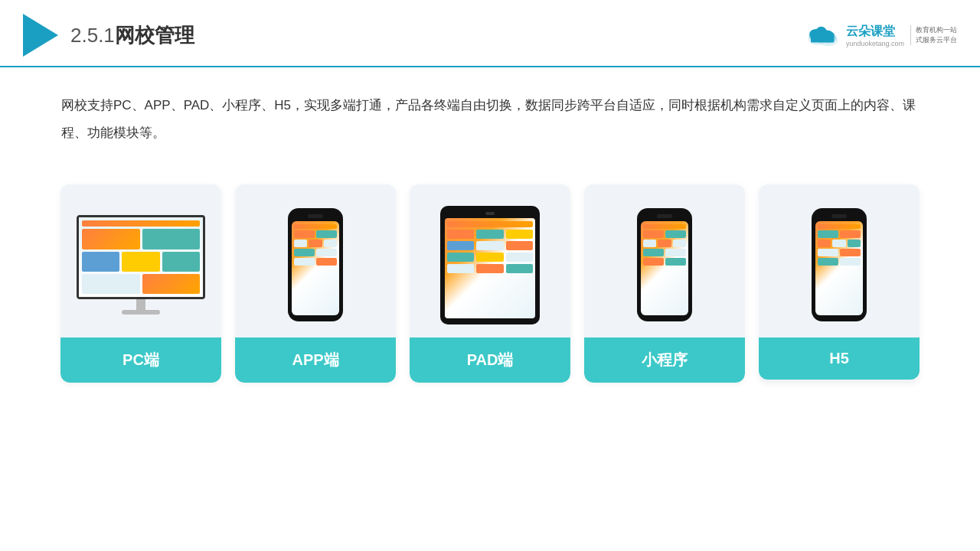 The image size is (980, 551). Describe the element at coordinates (880, 35) in the screenshot. I see `brand-logo: 云朵课堂 yunduoketang.com 教育机构一站 式服务云平台` at that location.